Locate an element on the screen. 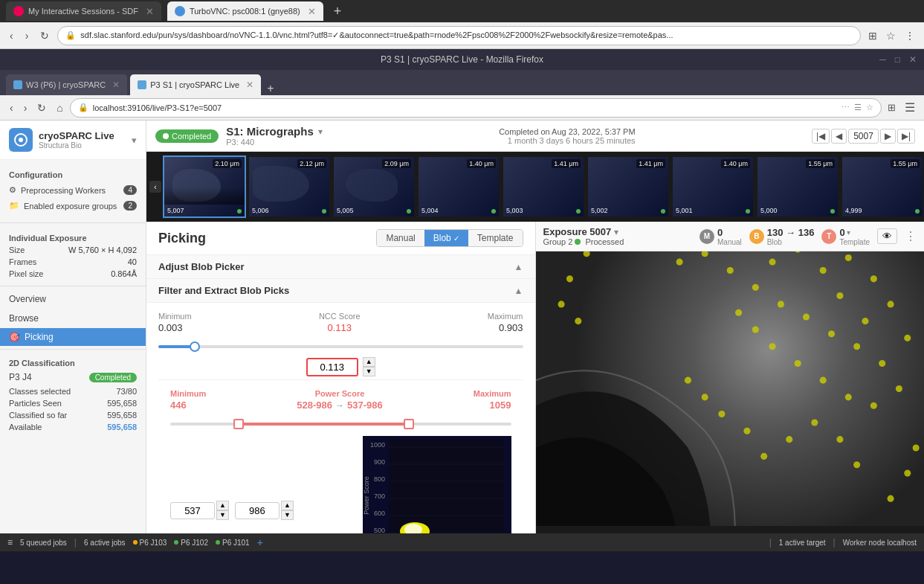  micro-thumb-5005: 2.09 μm 5,005 is located at coordinates (374, 187).